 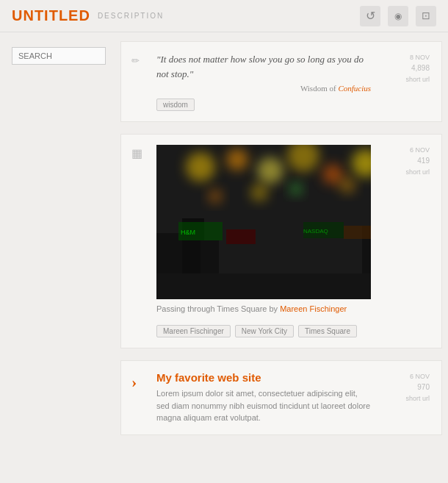 I want to click on link-post-meta: 6 NOV 970 short url, so click(x=404, y=398).